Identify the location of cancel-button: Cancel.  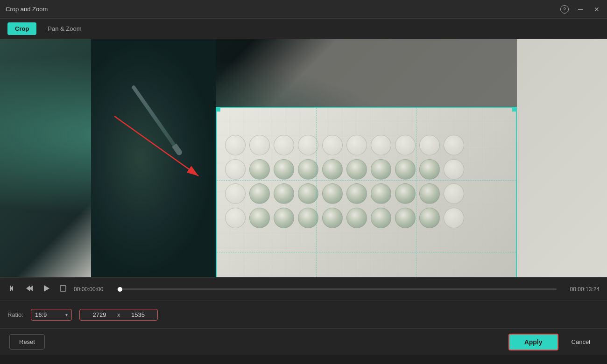
(581, 342).